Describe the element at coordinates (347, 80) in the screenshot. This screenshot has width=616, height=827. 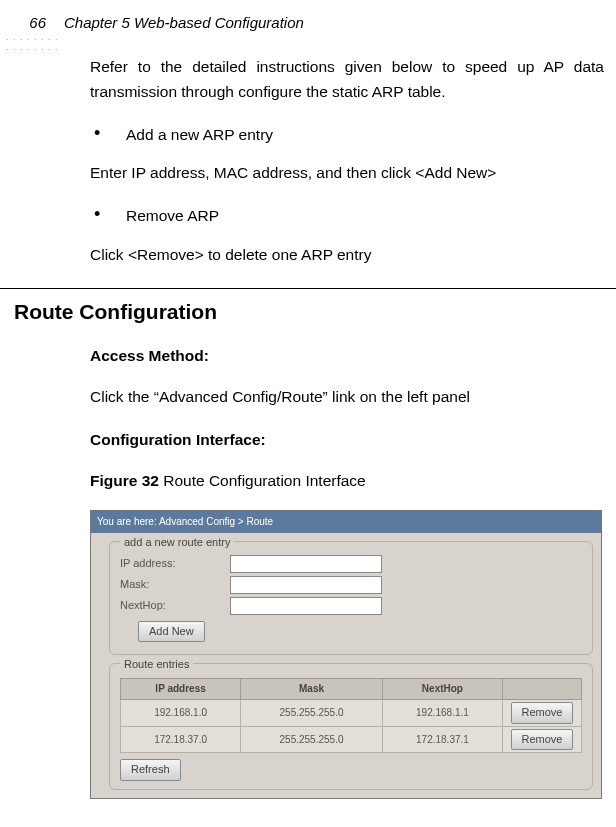
I see `intro-paragraph: Refer to the detailed instructions given…` at that location.